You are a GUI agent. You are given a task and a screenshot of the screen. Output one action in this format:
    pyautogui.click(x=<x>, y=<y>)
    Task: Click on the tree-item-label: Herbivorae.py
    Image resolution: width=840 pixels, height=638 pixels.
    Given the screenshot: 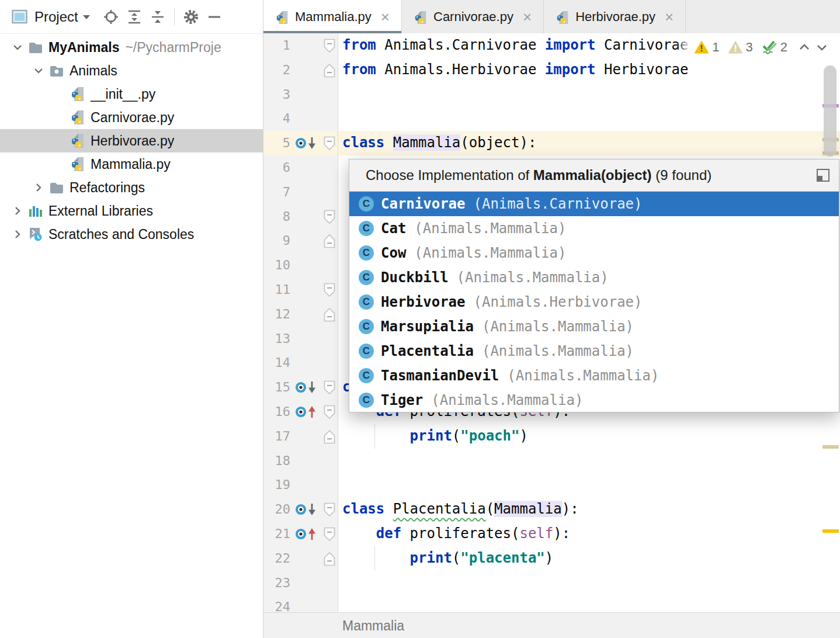 What is the action you would take?
    pyautogui.click(x=132, y=141)
    